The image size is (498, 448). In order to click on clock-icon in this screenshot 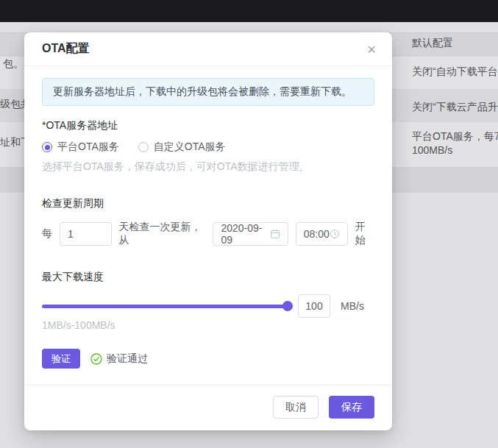, I will do `click(335, 234)`.